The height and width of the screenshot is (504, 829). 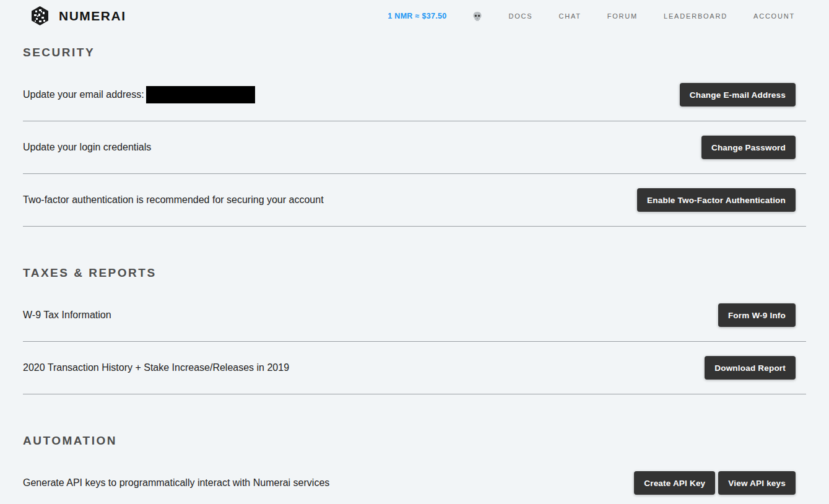 I want to click on row-label: Two-factor authentication is recommended…, so click(x=173, y=200).